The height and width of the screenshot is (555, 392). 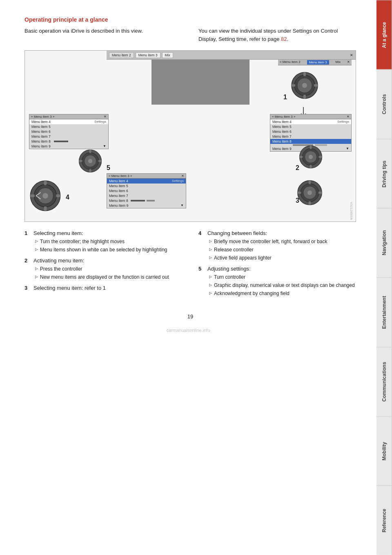 I want to click on instruction-2-sub-1: Press the controller, so click(x=109, y=269).